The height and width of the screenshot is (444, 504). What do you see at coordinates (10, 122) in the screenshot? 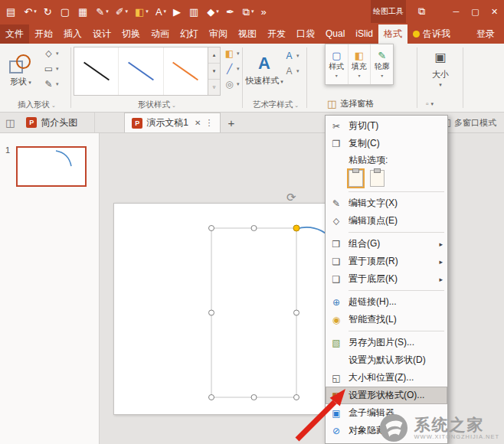
I see `split-window-icon: ◫` at bounding box center [10, 122].